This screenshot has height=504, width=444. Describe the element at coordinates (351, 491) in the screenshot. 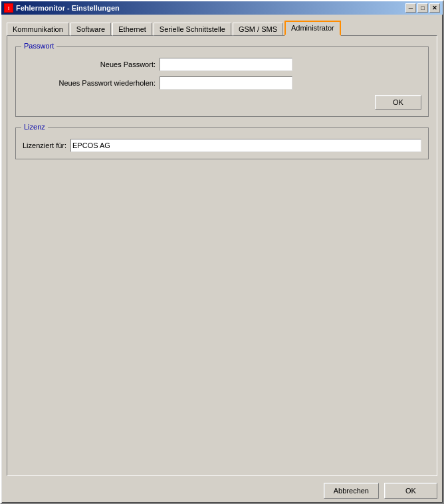

I see `cancel-button: Abbrechen` at that location.